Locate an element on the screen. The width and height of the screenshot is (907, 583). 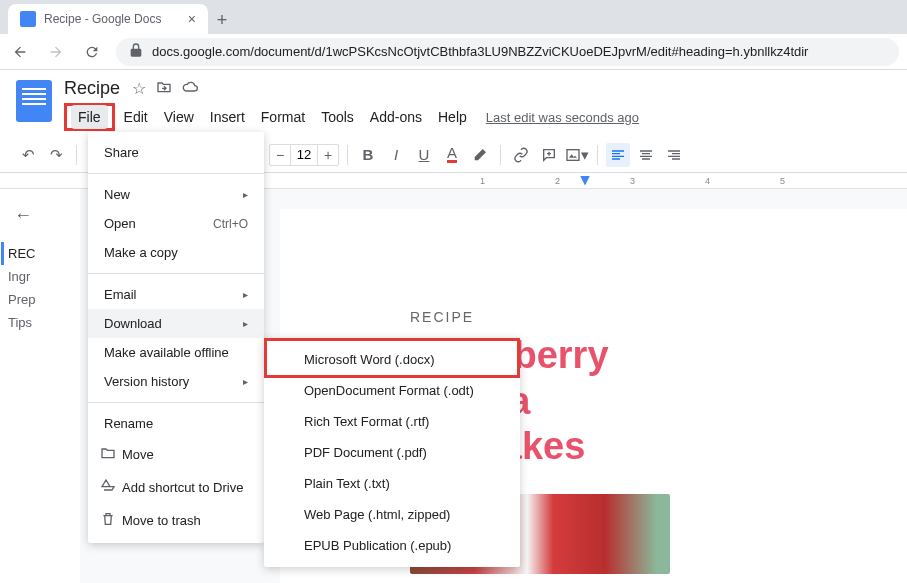
reload-button is located at coordinates (92, 52).